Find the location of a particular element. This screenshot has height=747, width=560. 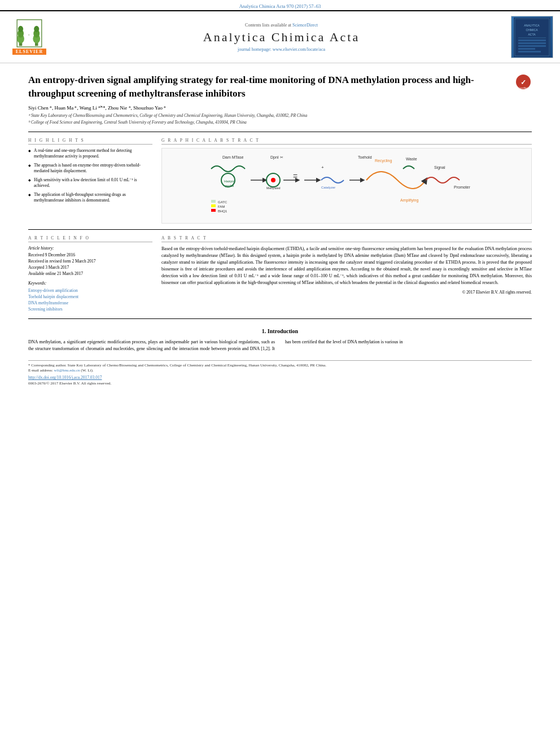

article-info-section: A R T I C L E I N F O Article history: R… is located at coordinates (90, 274).